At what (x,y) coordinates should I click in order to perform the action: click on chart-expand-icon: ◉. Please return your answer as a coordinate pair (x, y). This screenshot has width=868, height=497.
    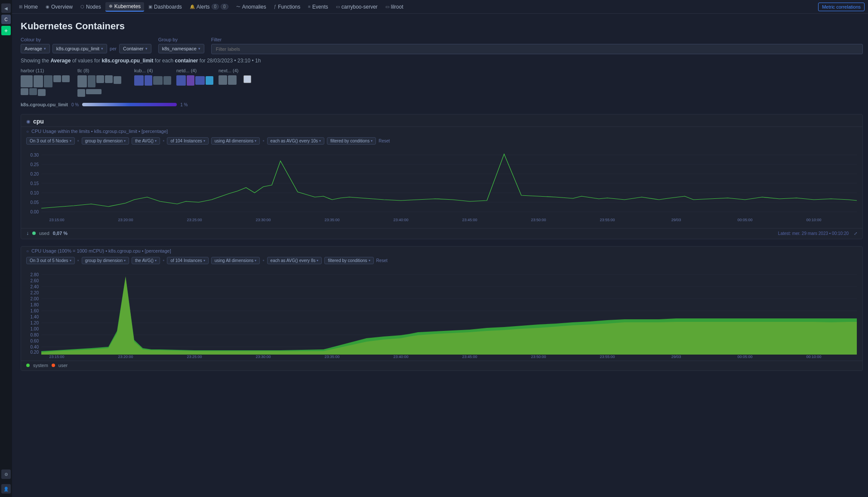
    Looking at the image, I should click on (28, 121).